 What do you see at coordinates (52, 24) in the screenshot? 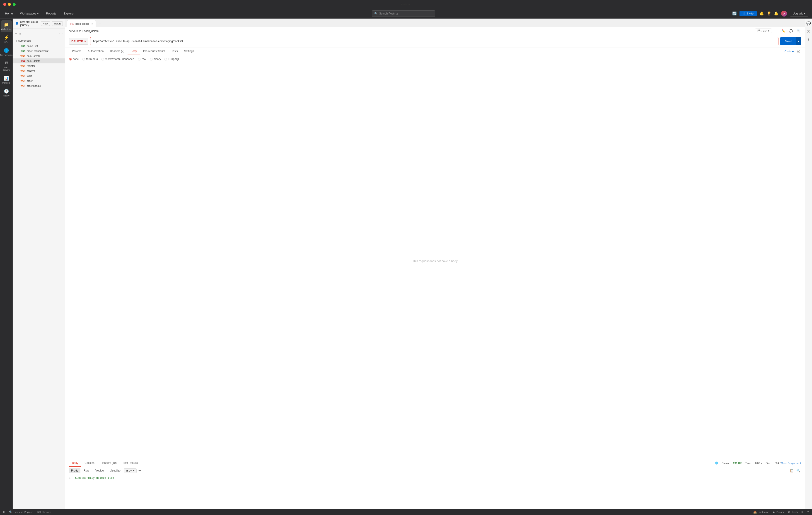
I see `sidebar-actions: New Import` at bounding box center [52, 24].